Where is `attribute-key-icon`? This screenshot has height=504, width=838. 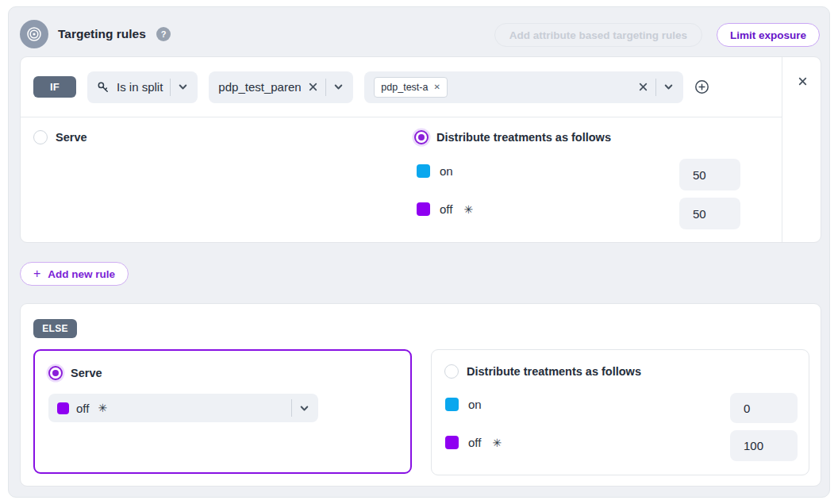 attribute-key-icon is located at coordinates (103, 87).